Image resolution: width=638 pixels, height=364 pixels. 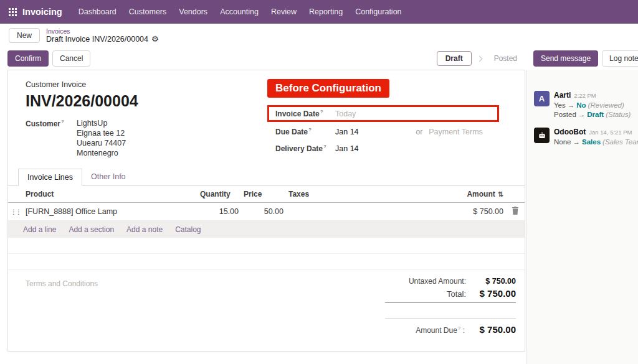 What do you see at coordinates (264, 212) in the screenshot?
I see `price-cell: 50.00` at bounding box center [264, 212].